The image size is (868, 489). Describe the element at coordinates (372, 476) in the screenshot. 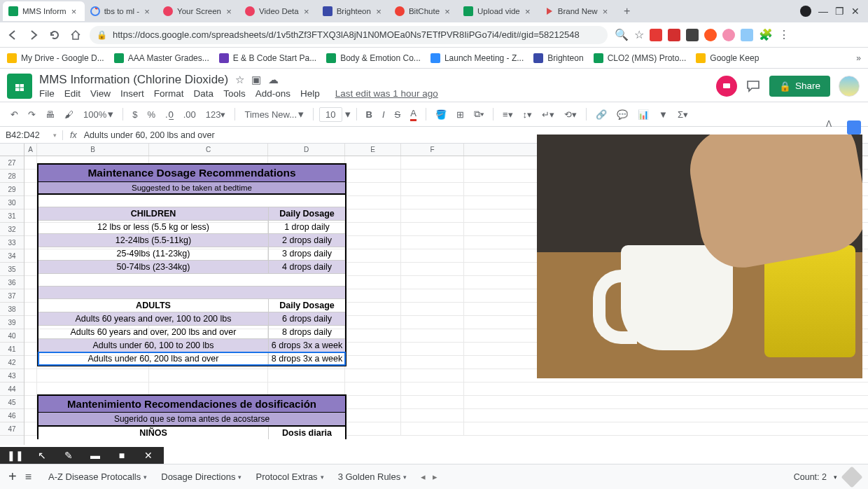

I see `sheet-tab: 3 Golden Rules▾` at that location.